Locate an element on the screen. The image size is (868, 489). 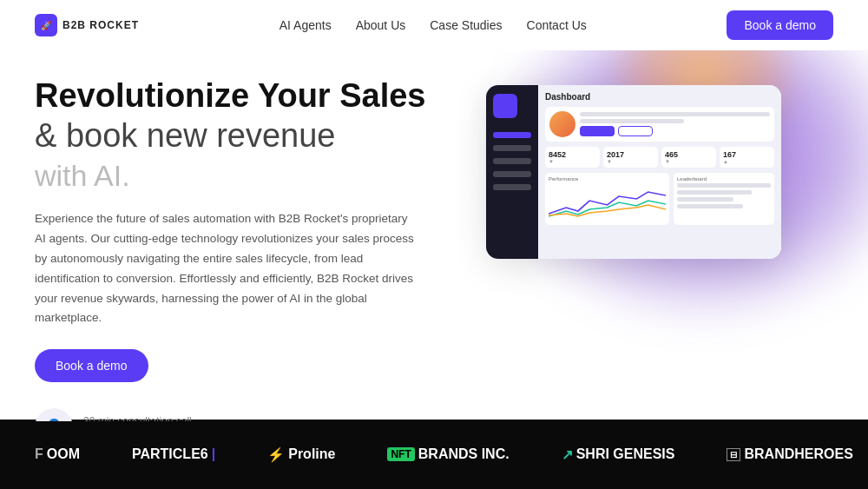
dash-logo-icon is located at coordinates (505, 106).